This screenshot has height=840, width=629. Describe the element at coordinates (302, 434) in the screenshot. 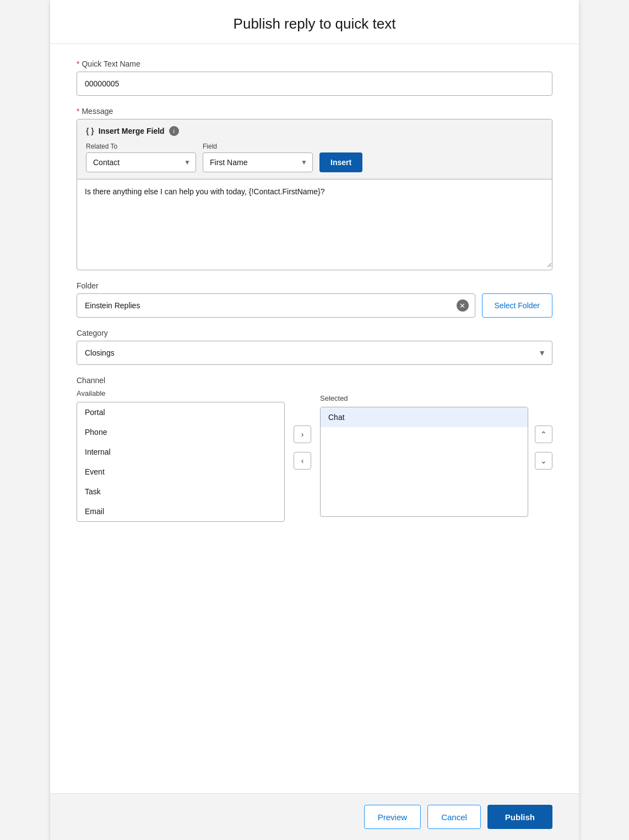

I see `move-right-button: ›` at that location.